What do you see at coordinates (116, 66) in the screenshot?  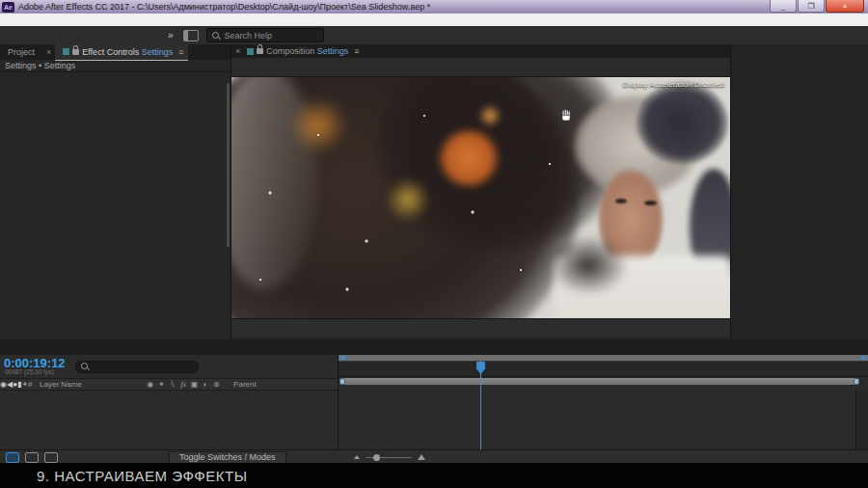 I see `effect-controls-subtitle: Settings • Settings` at bounding box center [116, 66].